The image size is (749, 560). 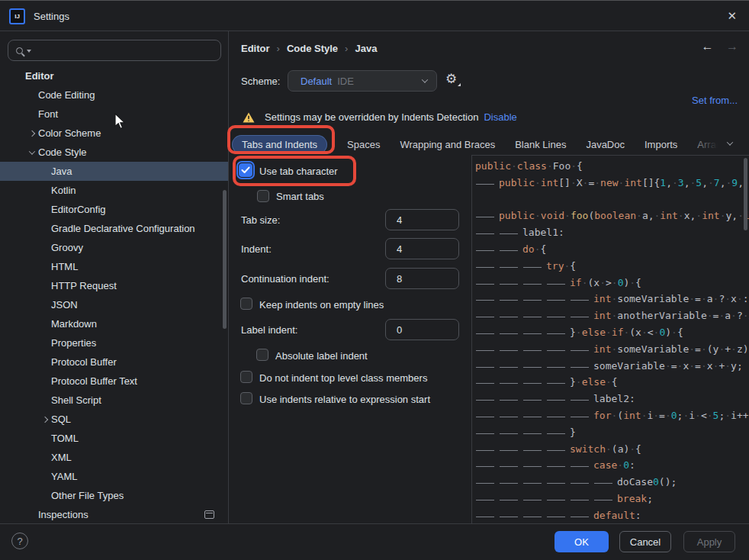 I want to click on tab-blank-lines: Blank Lines, so click(x=540, y=145).